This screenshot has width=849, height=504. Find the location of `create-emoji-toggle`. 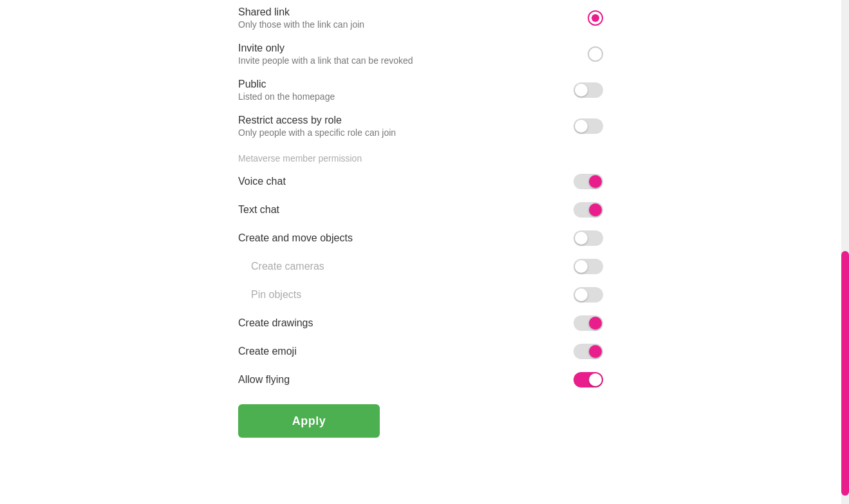

create-emoji-toggle is located at coordinates (588, 351).